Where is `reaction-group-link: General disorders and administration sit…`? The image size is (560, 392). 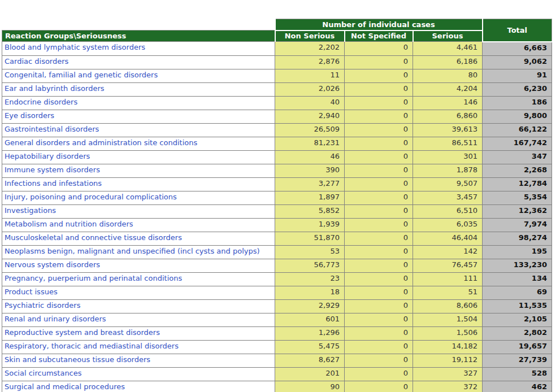 reaction-group-link: General disorders and administration sit… is located at coordinates (139, 143).